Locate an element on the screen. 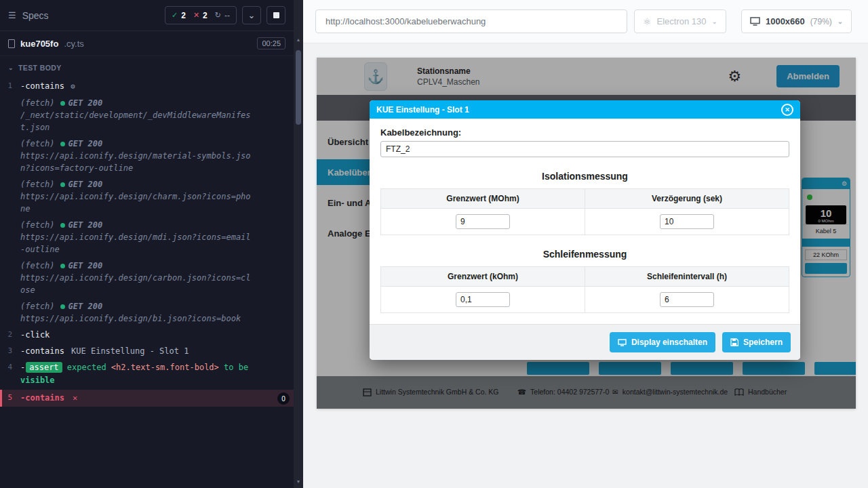 The image size is (868, 488). command-content: -click is located at coordinates (155, 335).